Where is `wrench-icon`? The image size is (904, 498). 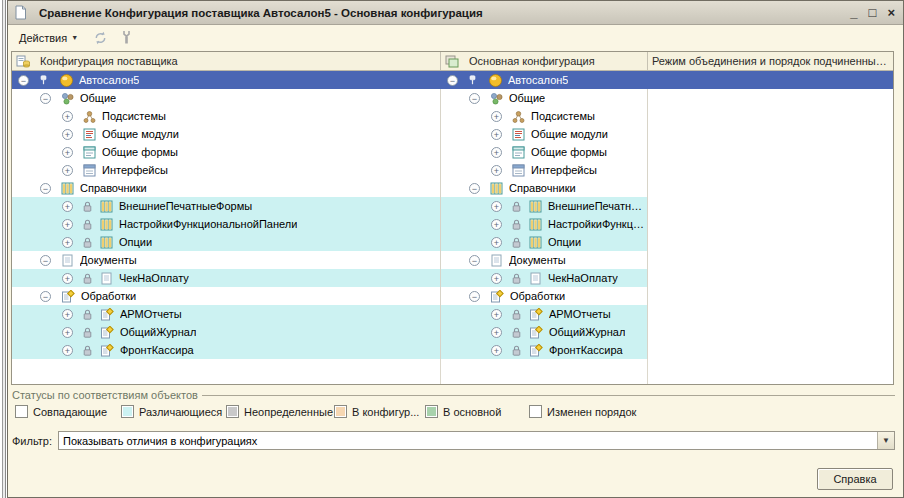 wrench-icon is located at coordinates (126, 38).